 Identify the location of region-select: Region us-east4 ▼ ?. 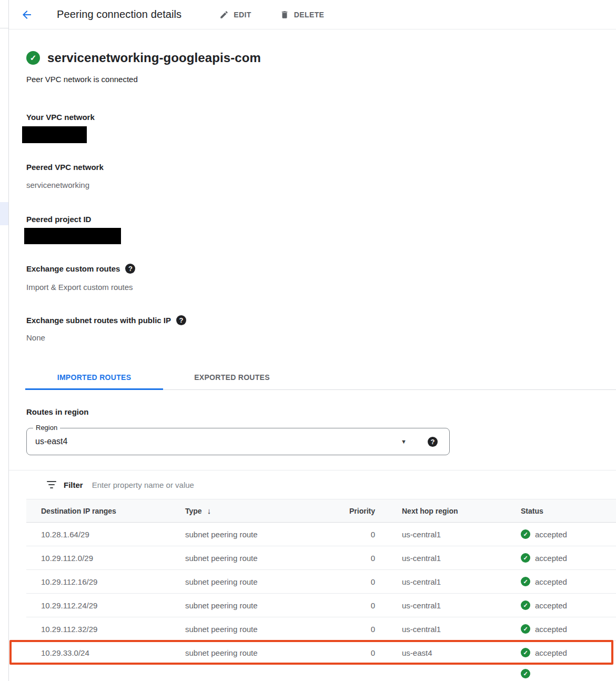
(238, 442).